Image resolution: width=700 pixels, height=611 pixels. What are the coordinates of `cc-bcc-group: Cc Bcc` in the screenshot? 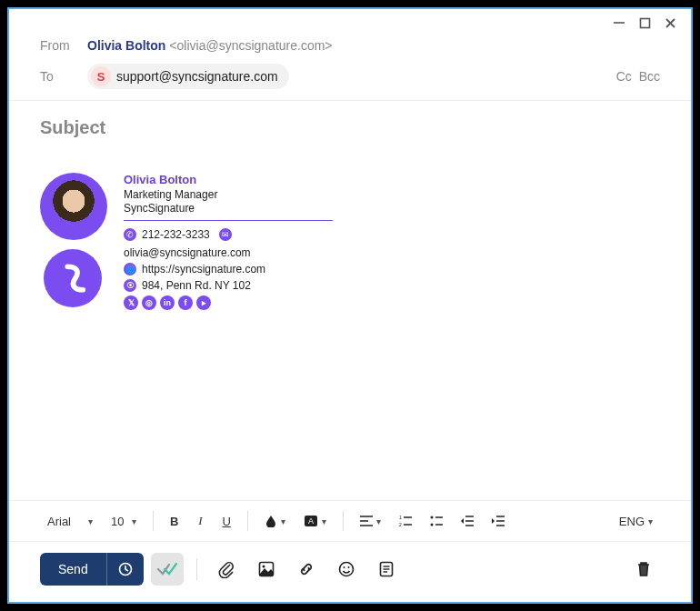 It's located at (638, 76).